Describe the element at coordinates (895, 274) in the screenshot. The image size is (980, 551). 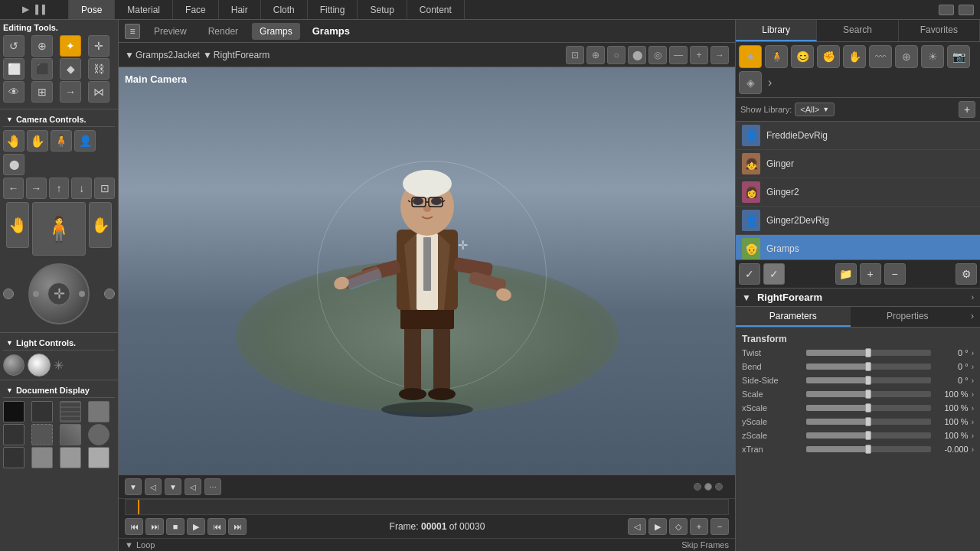
I see `lbb-remove: −` at that location.